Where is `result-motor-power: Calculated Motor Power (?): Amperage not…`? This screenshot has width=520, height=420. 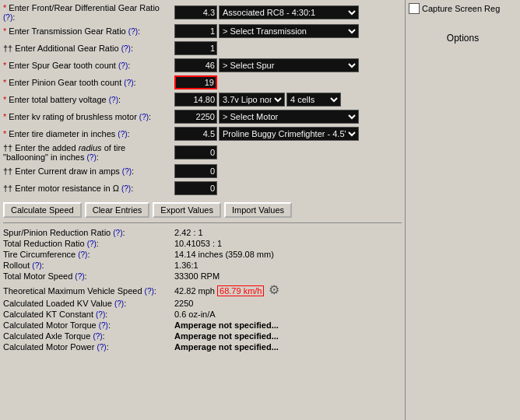
result-motor-power: Calculated Motor Power (?): Amperage not… is located at coordinates (202, 347).